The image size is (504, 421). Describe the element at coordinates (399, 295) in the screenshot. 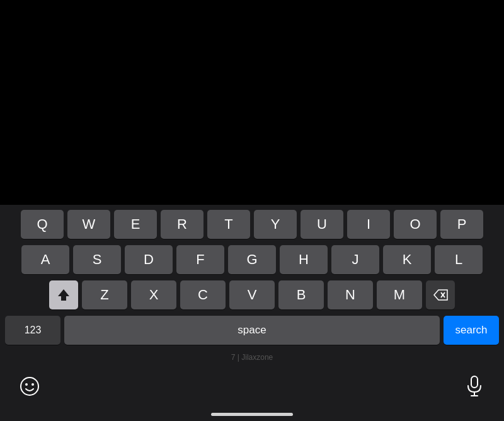

I see `key-m: M` at that location.